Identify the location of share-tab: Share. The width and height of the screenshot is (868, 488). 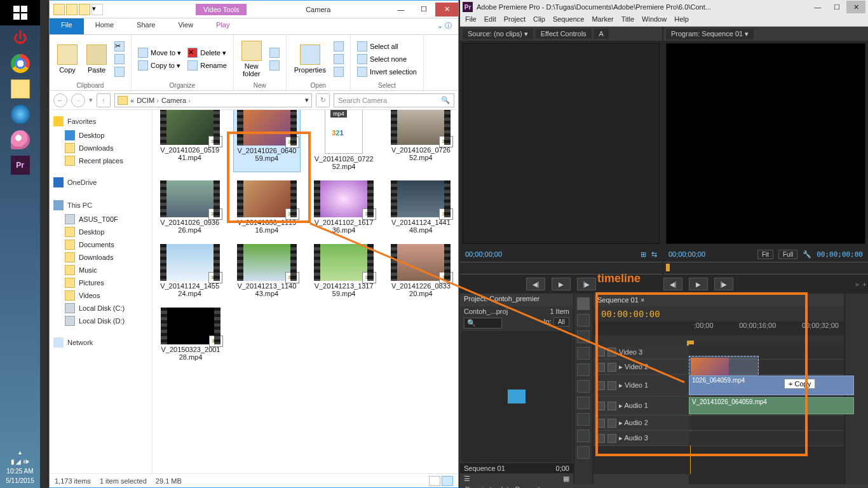
(146, 27).